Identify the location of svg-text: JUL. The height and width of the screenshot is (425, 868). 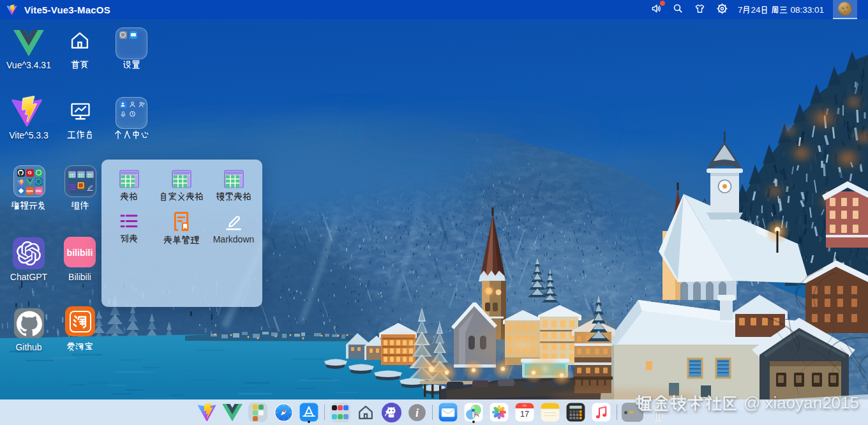
(525, 406).